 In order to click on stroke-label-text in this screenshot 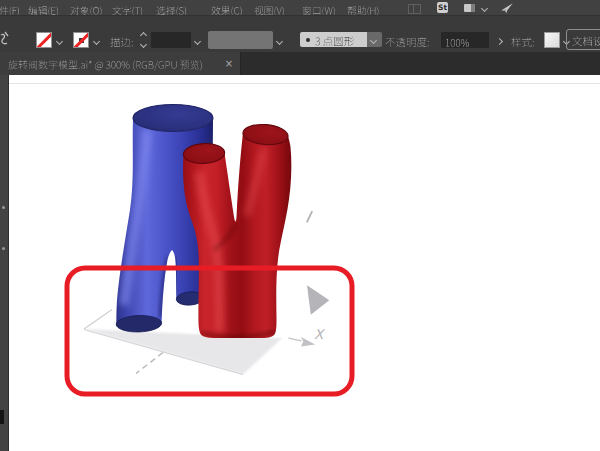, I will do `click(122, 42)`.